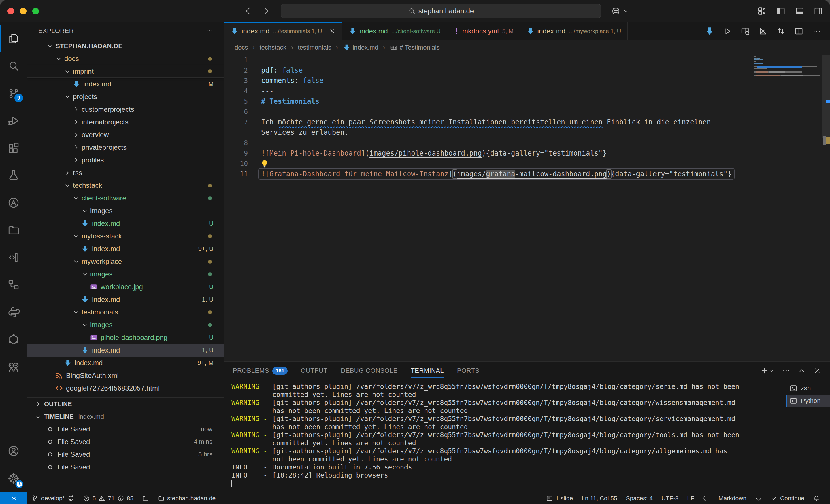 The width and height of the screenshot is (830, 504). Describe the element at coordinates (126, 198) in the screenshot. I see `tree-item-client-software: client-software` at that location.